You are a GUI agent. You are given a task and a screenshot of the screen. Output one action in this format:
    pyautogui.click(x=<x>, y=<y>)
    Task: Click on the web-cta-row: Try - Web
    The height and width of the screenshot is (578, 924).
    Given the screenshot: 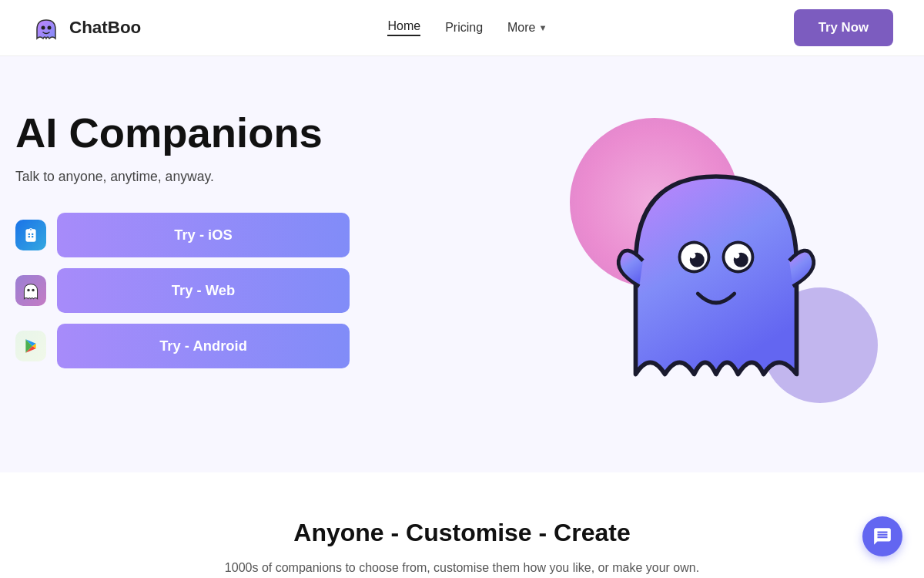 What is the action you would take?
    pyautogui.click(x=182, y=291)
    